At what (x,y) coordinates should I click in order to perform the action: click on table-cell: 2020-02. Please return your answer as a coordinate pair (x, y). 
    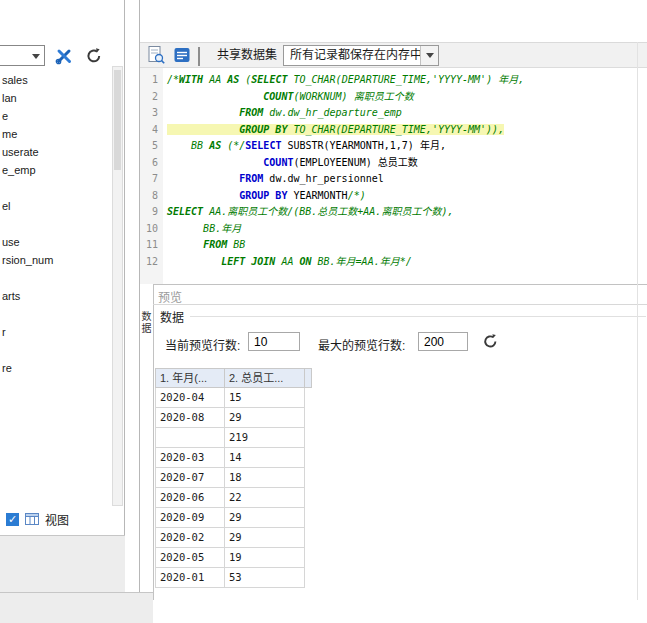
    Looking at the image, I should click on (190, 538).